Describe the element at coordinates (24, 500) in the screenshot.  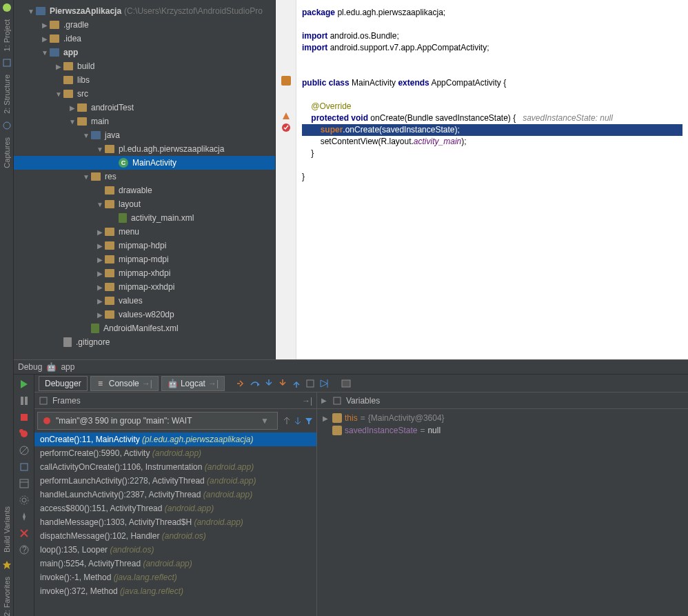
I see `settings-icon` at that location.